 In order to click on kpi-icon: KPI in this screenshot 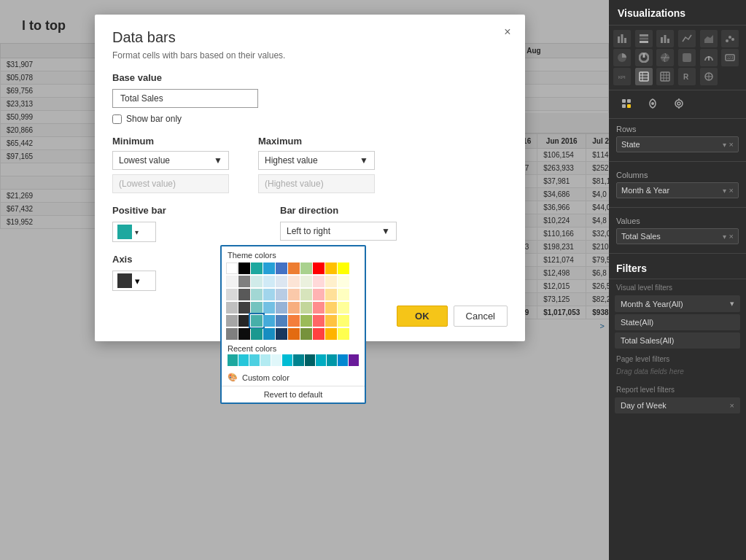, I will do `click(622, 77)`.